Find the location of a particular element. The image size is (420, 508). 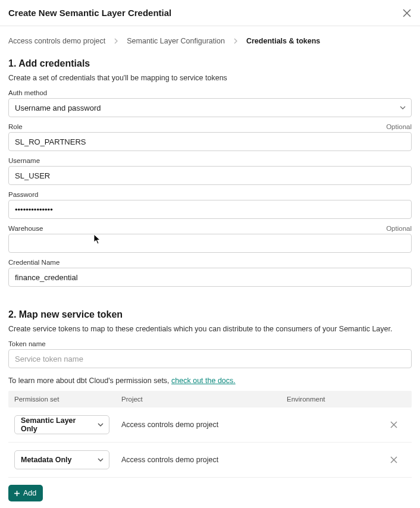

docs-link: check out the docs. is located at coordinates (203, 381).